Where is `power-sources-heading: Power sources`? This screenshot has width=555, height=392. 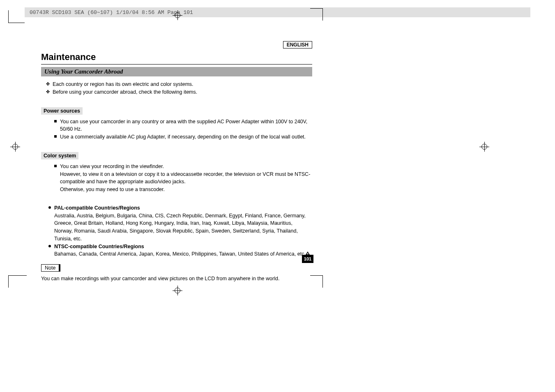
power-sources-heading: Power sources is located at coordinates (62, 111).